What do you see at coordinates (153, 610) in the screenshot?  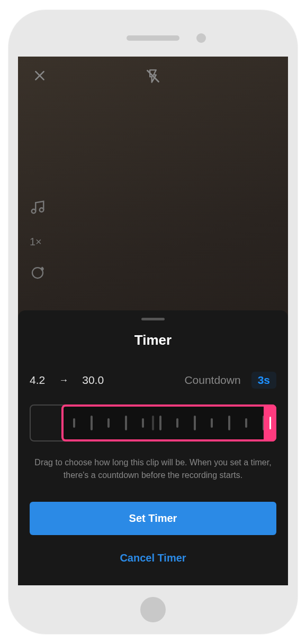 I see `home-button` at bounding box center [153, 610].